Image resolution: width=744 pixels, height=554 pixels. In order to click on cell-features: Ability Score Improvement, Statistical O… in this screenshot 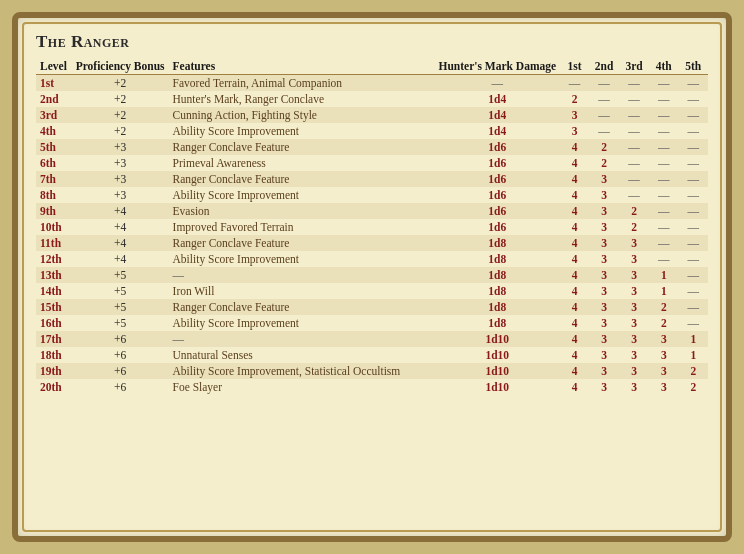, I will do `click(302, 371)`.